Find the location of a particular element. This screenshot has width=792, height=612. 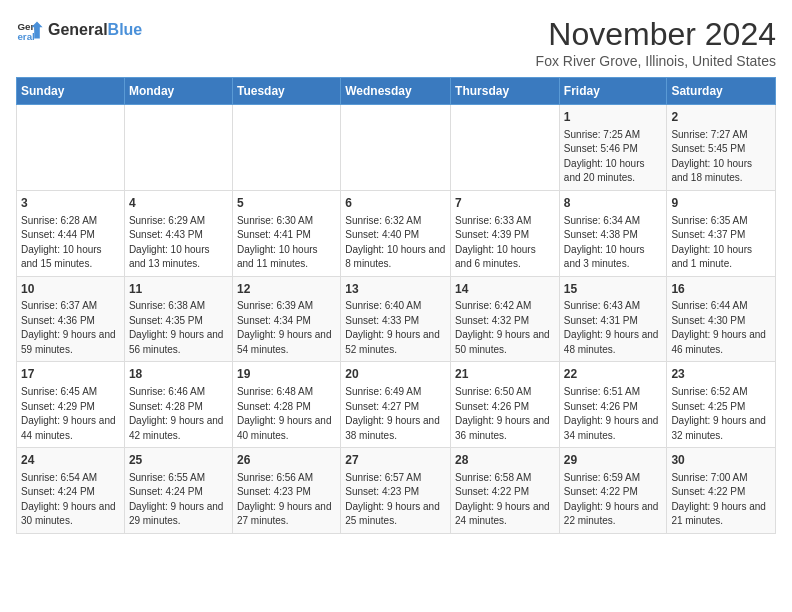

day-number: 8 is located at coordinates (614, 204).